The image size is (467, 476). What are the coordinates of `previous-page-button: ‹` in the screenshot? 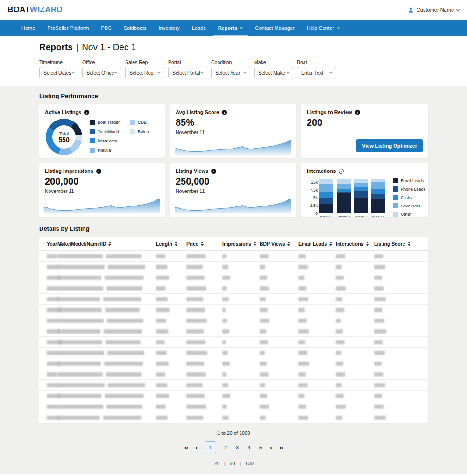 It's located at (196, 448).